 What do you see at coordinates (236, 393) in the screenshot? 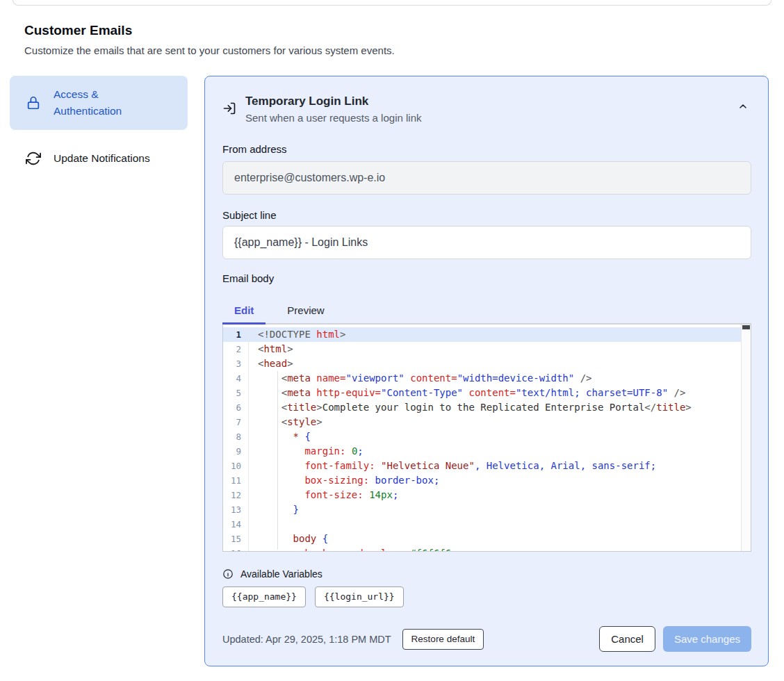
I see `line-number: 5` at bounding box center [236, 393].